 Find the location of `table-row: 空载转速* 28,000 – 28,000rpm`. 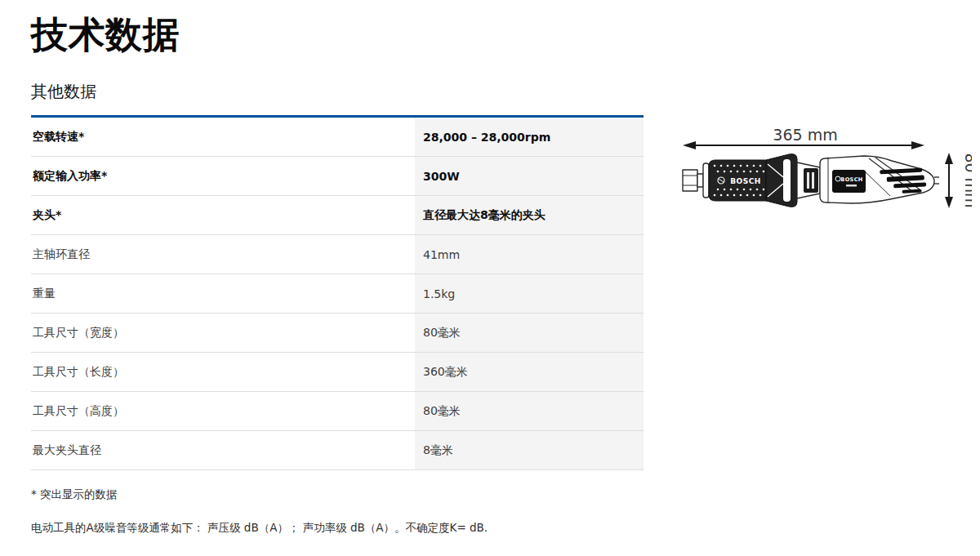

table-row: 空载转速* 28,000 – 28,000rpm is located at coordinates (337, 137).